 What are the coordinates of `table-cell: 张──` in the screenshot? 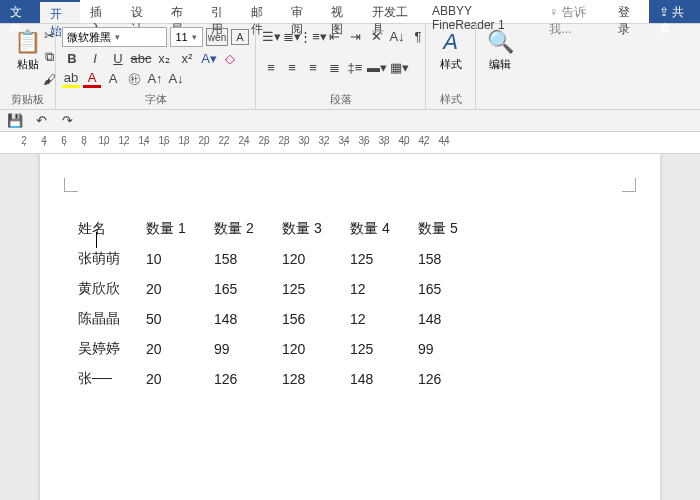 It's located at (112, 379).